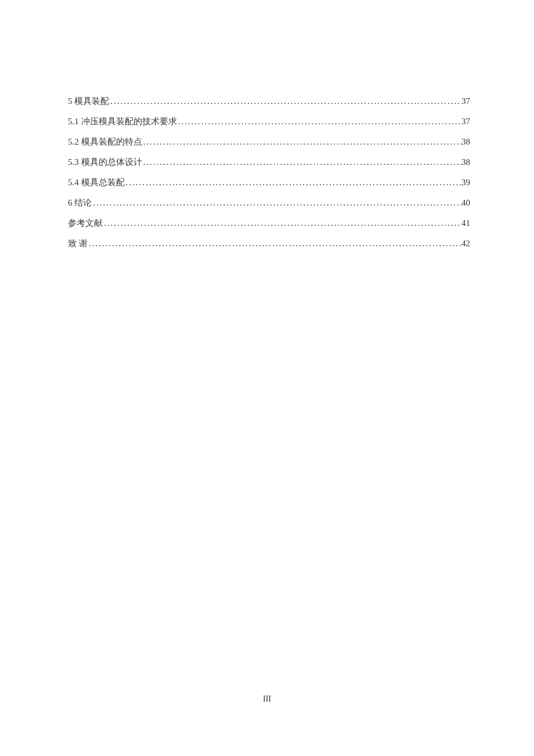  I want to click on toc-entry-title: 6 结论, so click(80, 203).